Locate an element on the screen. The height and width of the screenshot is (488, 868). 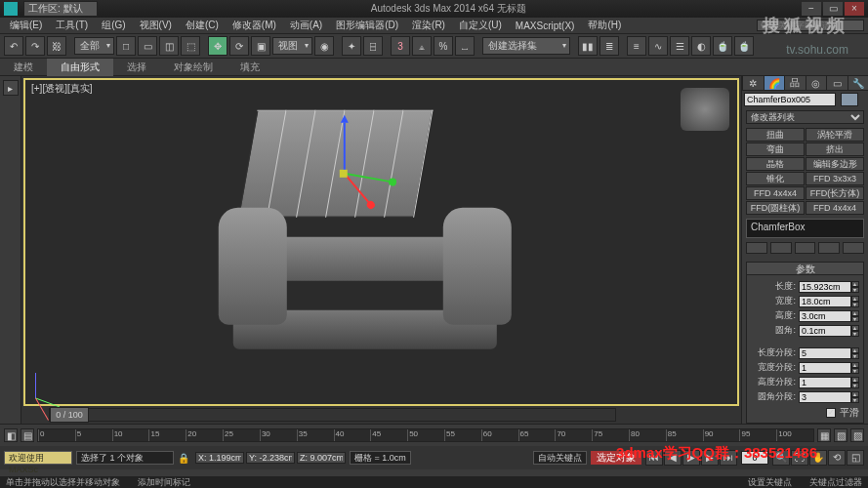
tab-freeform: 自由形式 is located at coordinates (80, 67).